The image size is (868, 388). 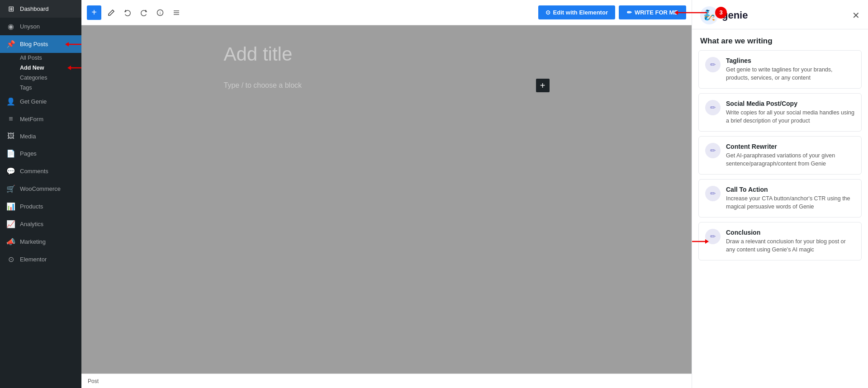 I want to click on blog-posts-icon: 📌, so click(x=11, y=44).